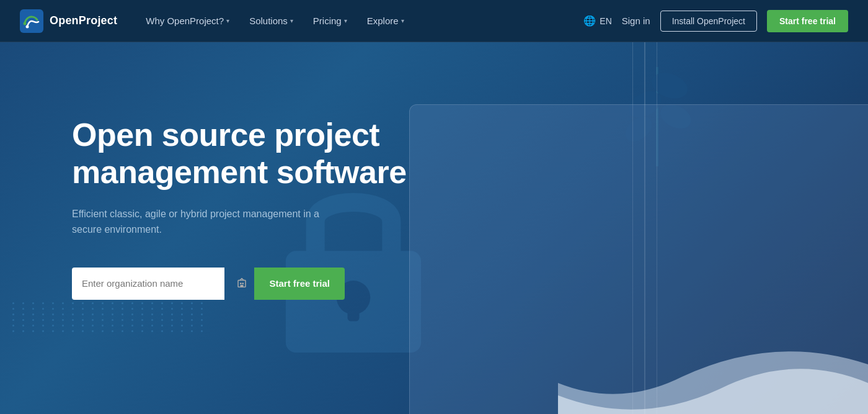 Image resolution: width=868 pixels, height=414 pixels. I want to click on cta-start-trial-button: Start free trial, so click(299, 284).